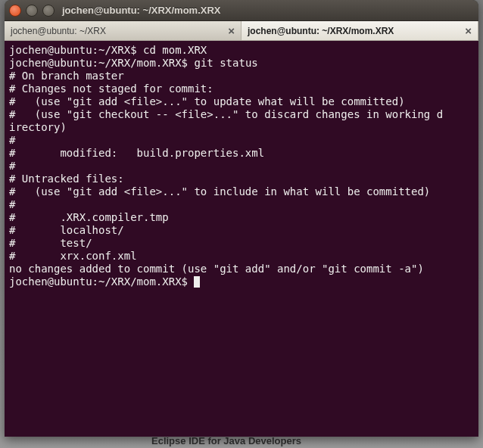 This screenshot has height=448, width=483. Describe the element at coordinates (242, 31) in the screenshot. I see `tab-bar: jochen@ubuntu: ~/XRX × jochen@ubuntu: ~/…` at that location.